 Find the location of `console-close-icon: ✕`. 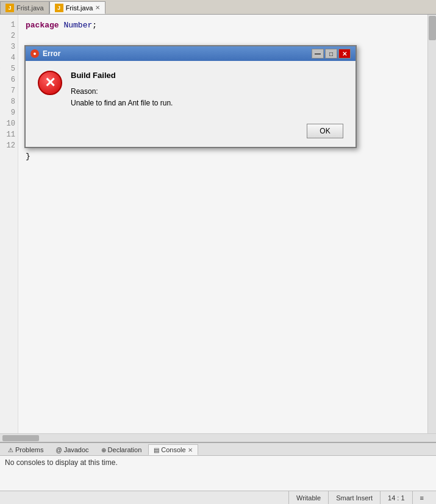

console-close-icon: ✕ is located at coordinates (190, 450).